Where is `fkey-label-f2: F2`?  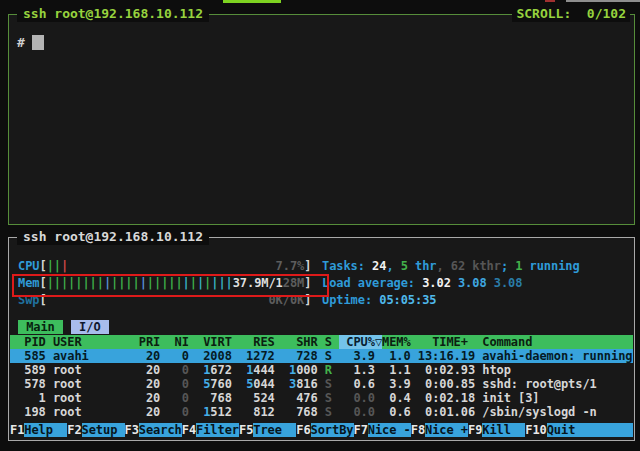 fkey-label-f2: F2 is located at coordinates (74, 430).